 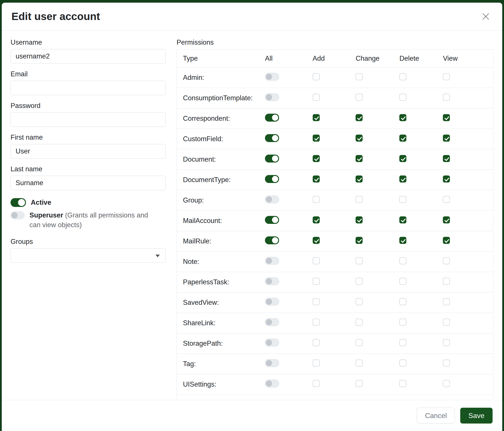 I want to click on save-button: Save, so click(x=476, y=415).